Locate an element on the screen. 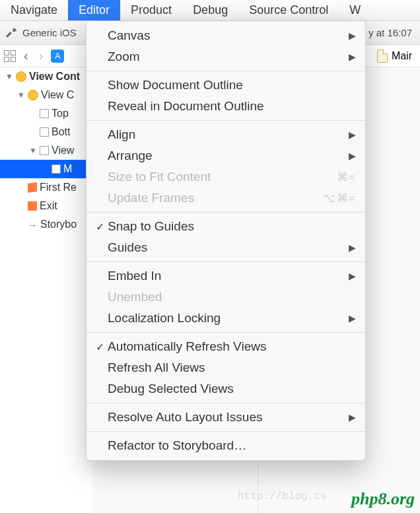 This screenshot has height=513, width=420. outline-row: Exit is located at coordinates (46, 206).